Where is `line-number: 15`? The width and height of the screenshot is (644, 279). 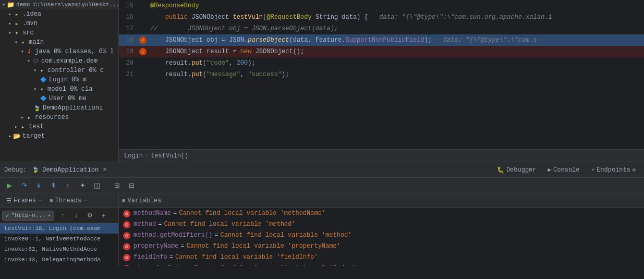
line-number: 15 is located at coordinates (128, 6).